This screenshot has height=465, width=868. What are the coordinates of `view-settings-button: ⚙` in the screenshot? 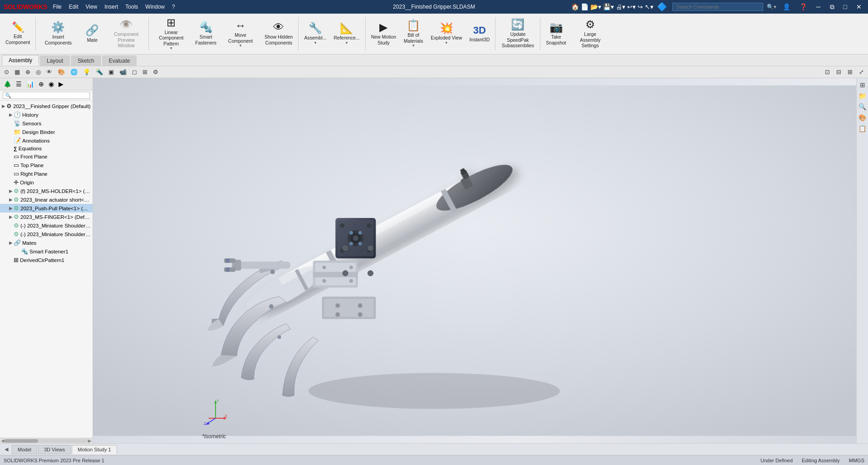 It's located at (156, 72).